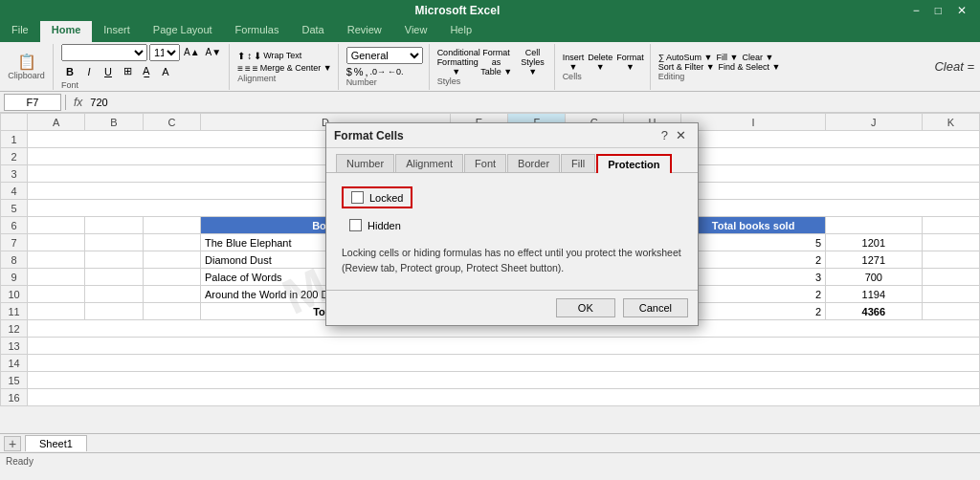 Image resolution: width=980 pixels, height=480 pixels. Describe the element at coordinates (89, 72) in the screenshot. I see `italic-btn: I` at that location.